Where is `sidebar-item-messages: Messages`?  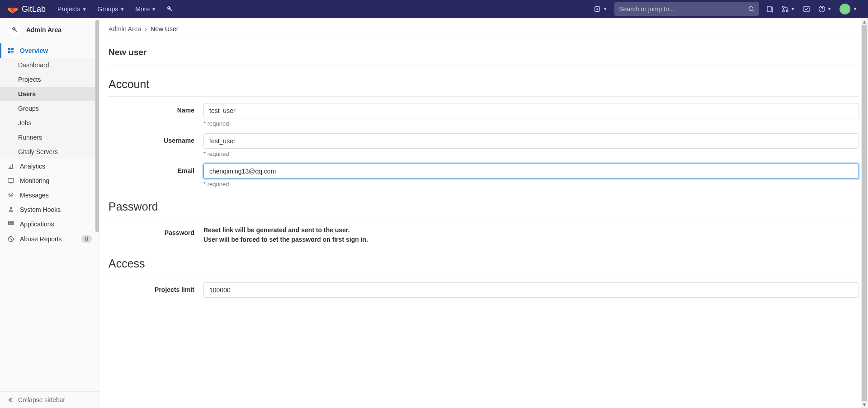
sidebar-item-messages: Messages is located at coordinates (50, 195).